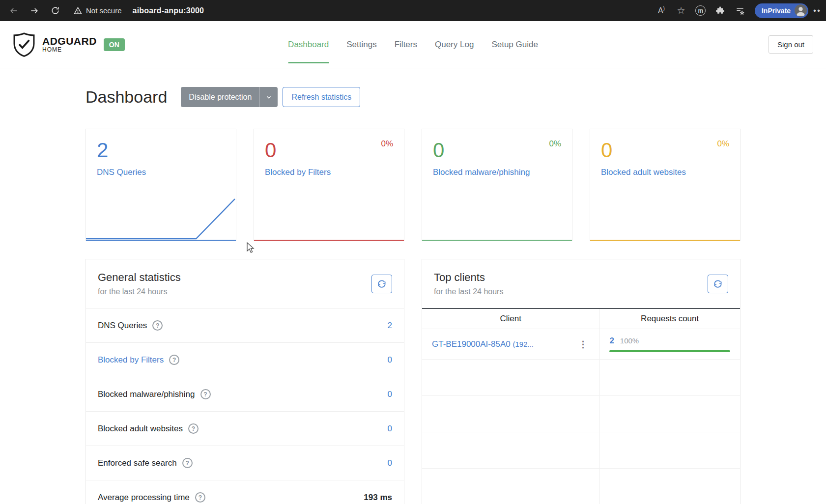  Describe the element at coordinates (220, 97) in the screenshot. I see `disable-protection-label: Disable protection` at that location.